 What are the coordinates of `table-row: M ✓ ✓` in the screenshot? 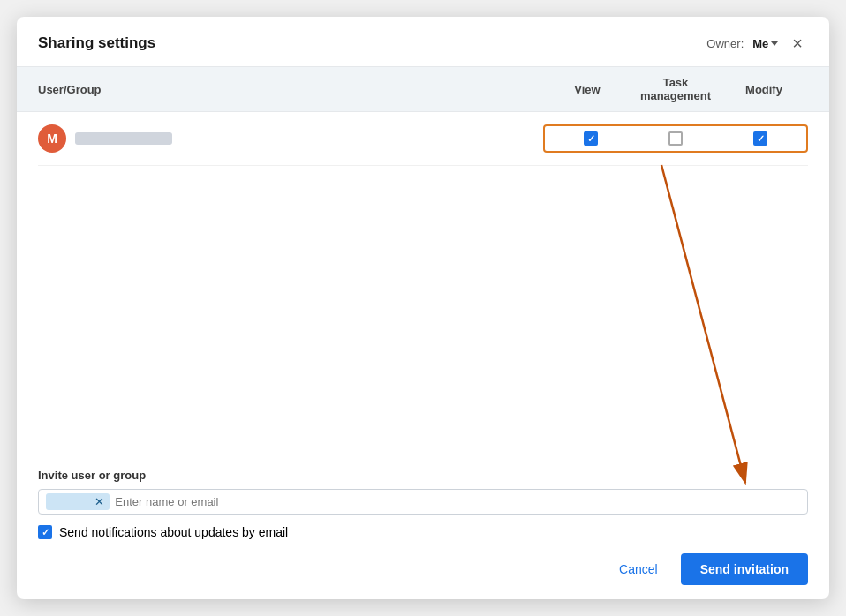 It's located at (423, 139).